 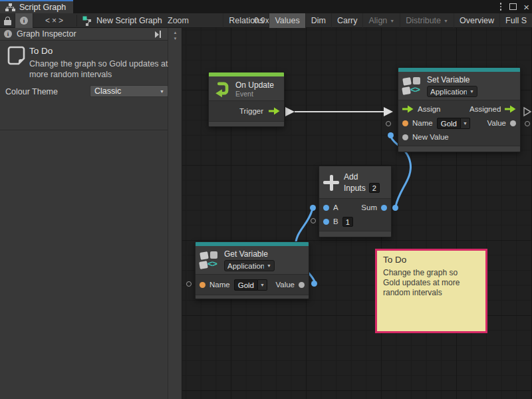 What do you see at coordinates (476, 21) in the screenshot?
I see `overview-button: Overview` at bounding box center [476, 21].